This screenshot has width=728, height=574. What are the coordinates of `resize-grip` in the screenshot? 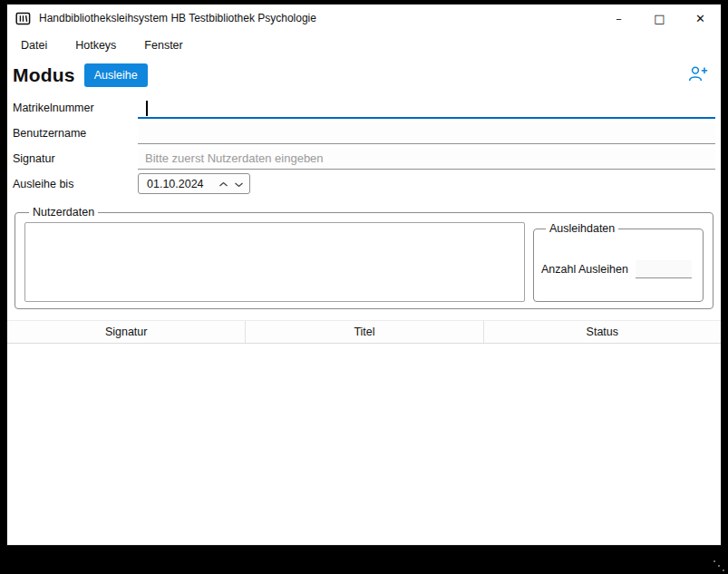 It's located at (714, 561).